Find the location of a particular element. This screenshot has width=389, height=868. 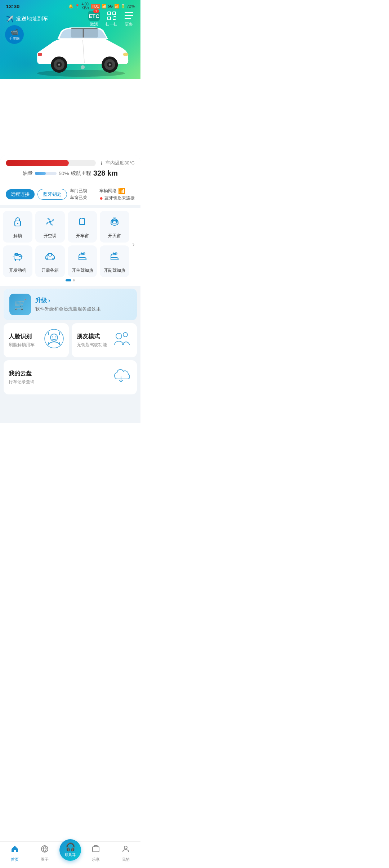

window-label: 开车窗 is located at coordinates (82, 236).